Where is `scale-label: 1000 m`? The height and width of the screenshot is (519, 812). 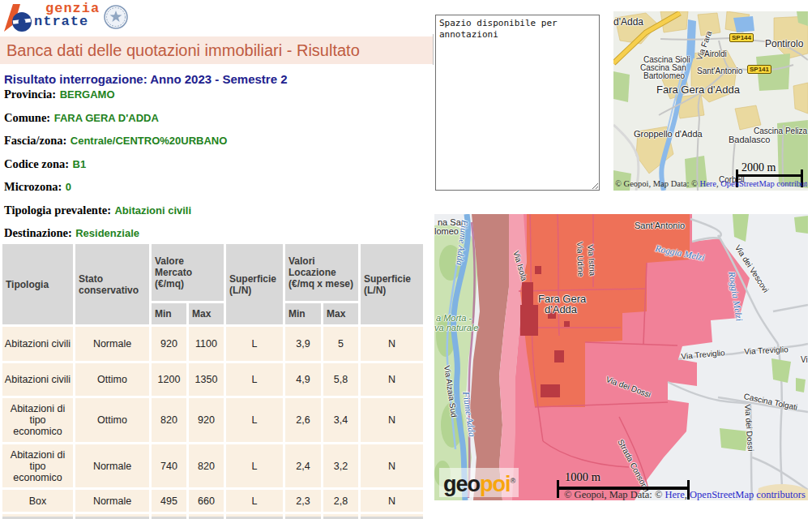 scale-label: 1000 m is located at coordinates (583, 477).